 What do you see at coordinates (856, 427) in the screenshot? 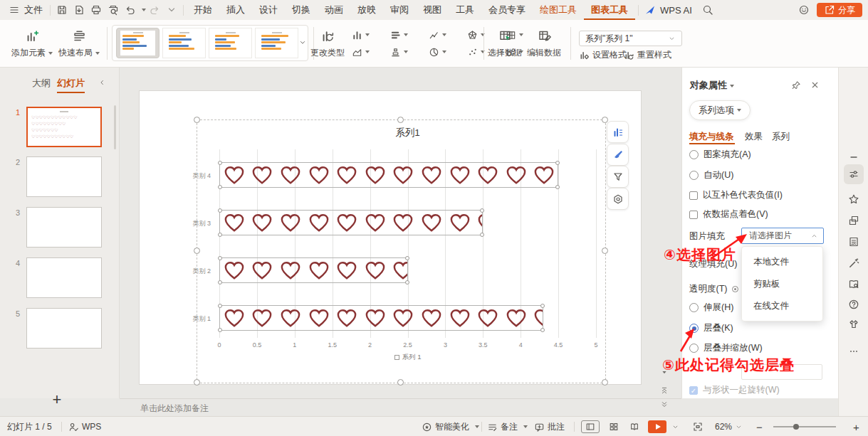
I see `zoom-in-button: +` at bounding box center [856, 427].